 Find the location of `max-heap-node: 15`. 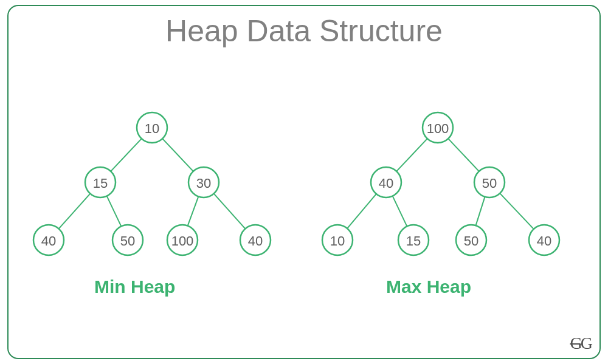

max-heap-node: 15 is located at coordinates (413, 240).